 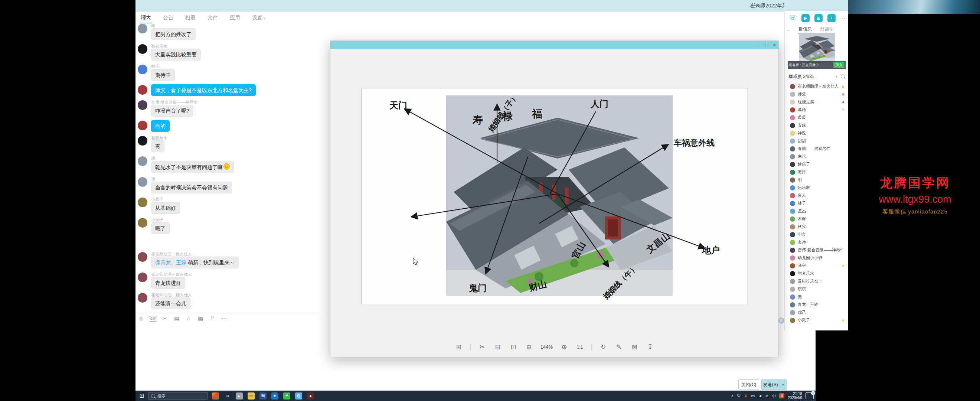 I want to click on mail-app-icon: M, so click(x=263, y=396).